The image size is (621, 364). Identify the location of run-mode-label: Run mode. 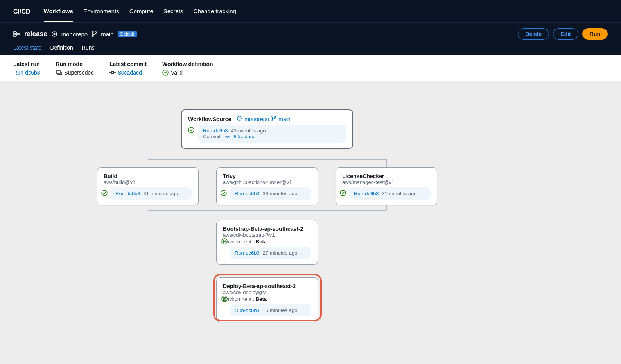
(75, 64).